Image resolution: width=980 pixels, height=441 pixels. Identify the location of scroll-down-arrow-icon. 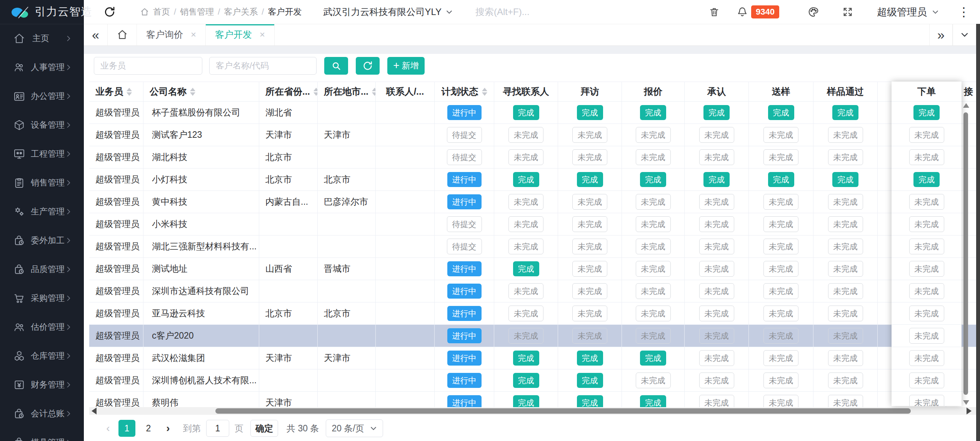
(966, 403).